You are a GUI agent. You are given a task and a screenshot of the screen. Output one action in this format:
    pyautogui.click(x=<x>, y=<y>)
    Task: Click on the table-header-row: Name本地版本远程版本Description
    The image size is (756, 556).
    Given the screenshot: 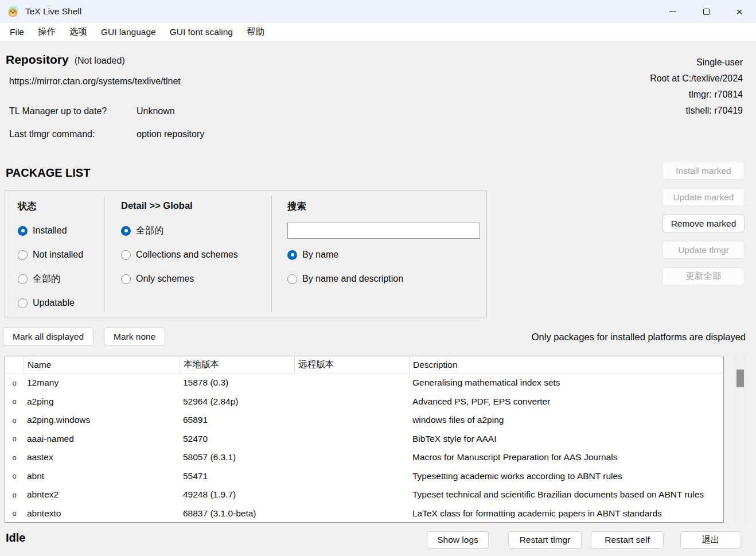 What is the action you would take?
    pyautogui.click(x=364, y=365)
    